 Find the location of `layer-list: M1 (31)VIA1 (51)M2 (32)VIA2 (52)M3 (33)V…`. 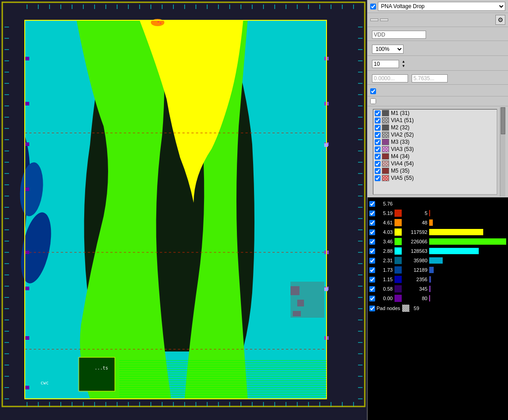

layer-list: M1 (31)VIA1 (51)M2 (32)VIA2 (52)M3 (33)V… is located at coordinates (435, 152).